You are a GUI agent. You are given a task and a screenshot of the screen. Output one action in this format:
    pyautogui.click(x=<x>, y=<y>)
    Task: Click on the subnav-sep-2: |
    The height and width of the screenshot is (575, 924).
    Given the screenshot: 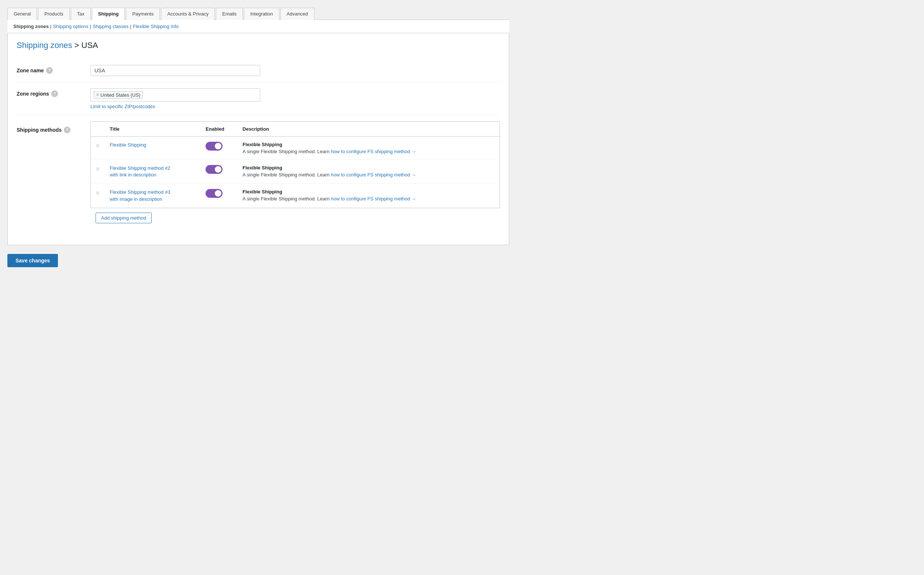 What is the action you would take?
    pyautogui.click(x=90, y=27)
    